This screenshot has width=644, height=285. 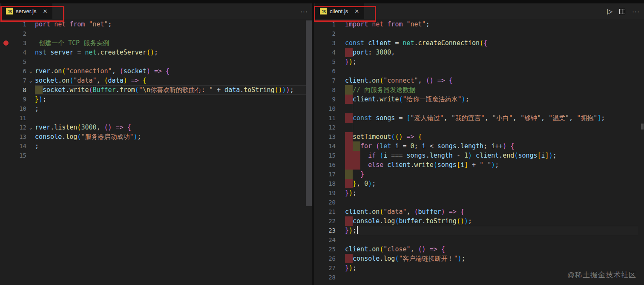 I want to click on gutter: 10, so click(x=17, y=109).